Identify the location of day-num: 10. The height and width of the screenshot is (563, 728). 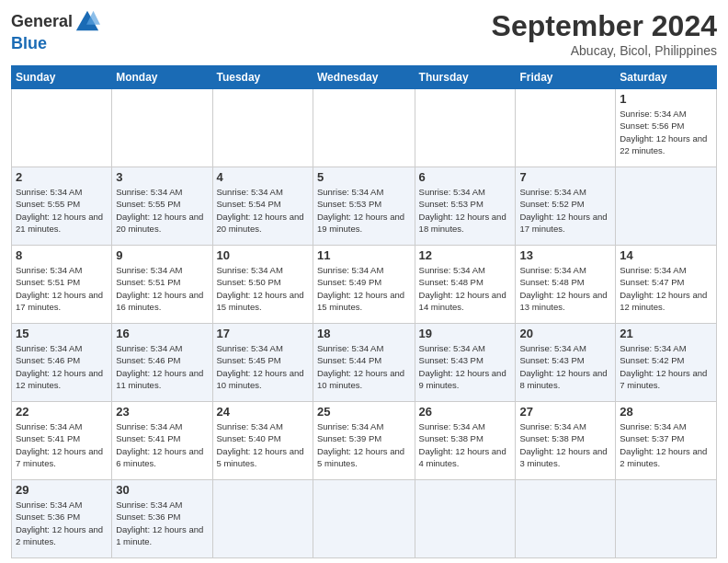
(263, 256).